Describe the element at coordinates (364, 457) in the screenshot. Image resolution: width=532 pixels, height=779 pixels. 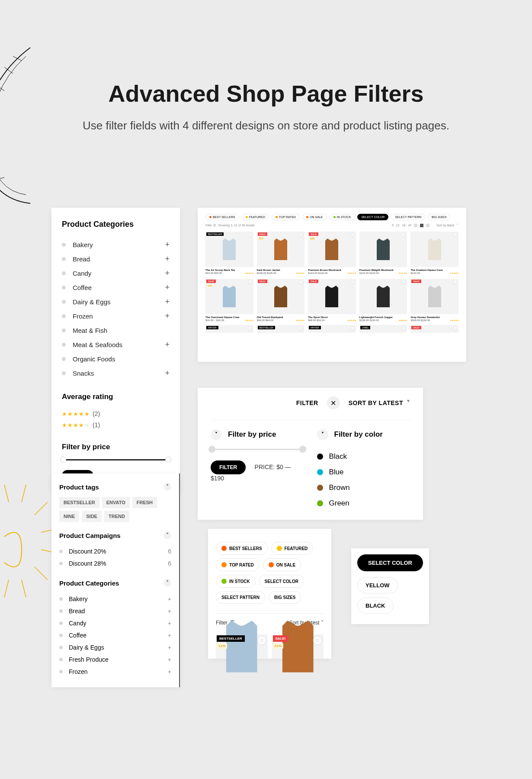
I see `color-filter-item: Black` at that location.